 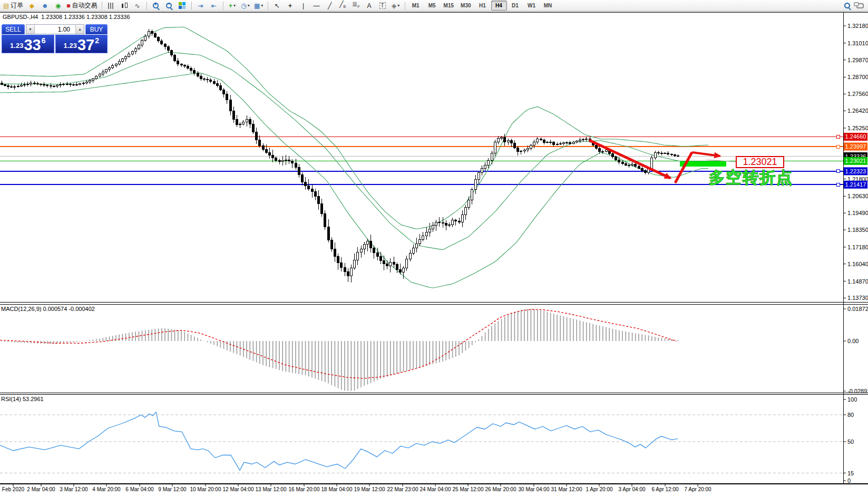 What do you see at coordinates (422, 147) in the screenshot?
I see `horizontal-line-1.23997` at bounding box center [422, 147].